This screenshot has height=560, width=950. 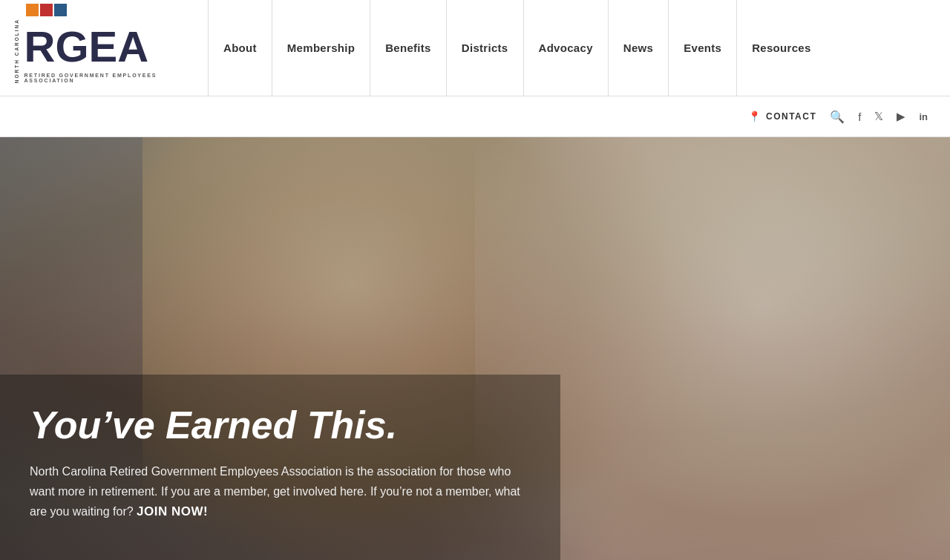 I want to click on hero-description-text: North Carolina Retired Government Employ…, so click(x=275, y=491).